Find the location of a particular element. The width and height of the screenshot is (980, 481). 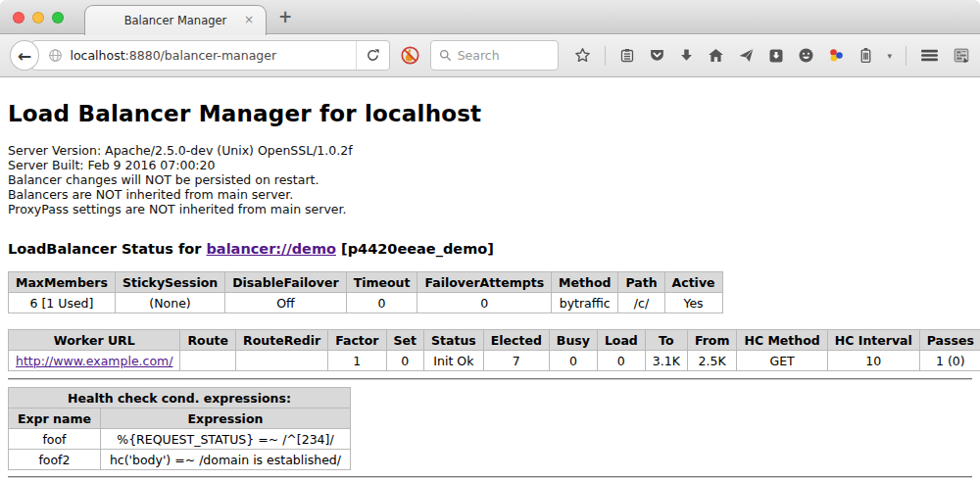

pocket-icon is located at coordinates (657, 55).